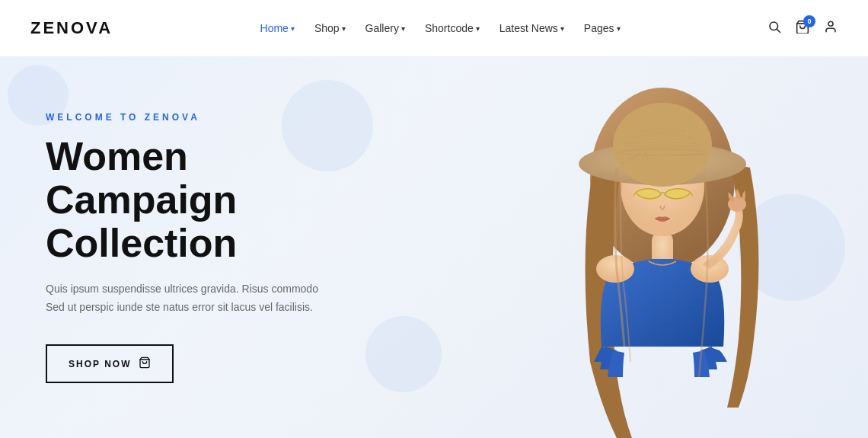 This screenshot has width=868, height=438. What do you see at coordinates (809, 21) in the screenshot?
I see `cart-badge: 0` at bounding box center [809, 21].